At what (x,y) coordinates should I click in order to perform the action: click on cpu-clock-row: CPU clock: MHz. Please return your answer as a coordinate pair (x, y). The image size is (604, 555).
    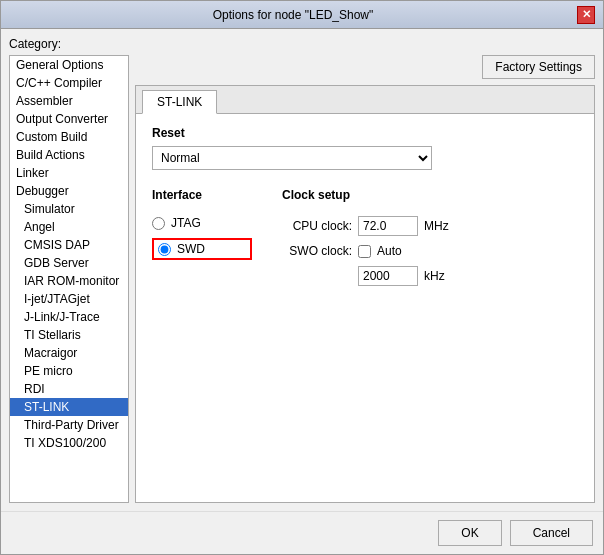
    Looking at the image, I should click on (366, 226).